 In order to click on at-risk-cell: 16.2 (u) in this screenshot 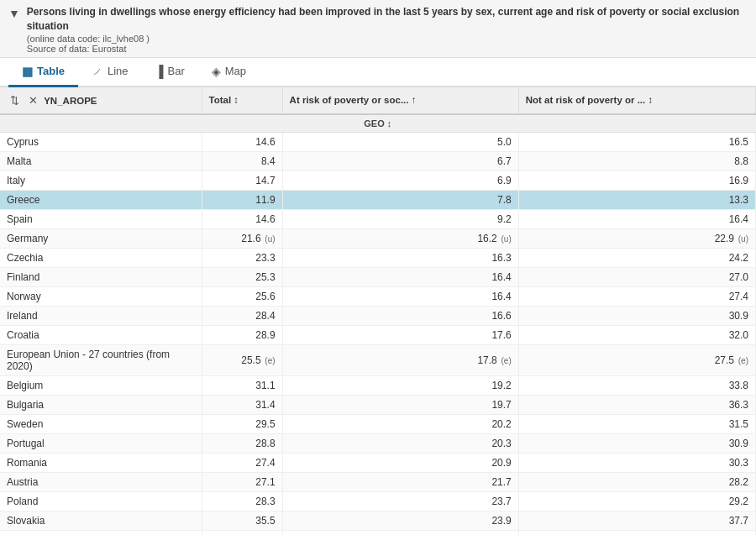, I will do `click(400, 239)`.